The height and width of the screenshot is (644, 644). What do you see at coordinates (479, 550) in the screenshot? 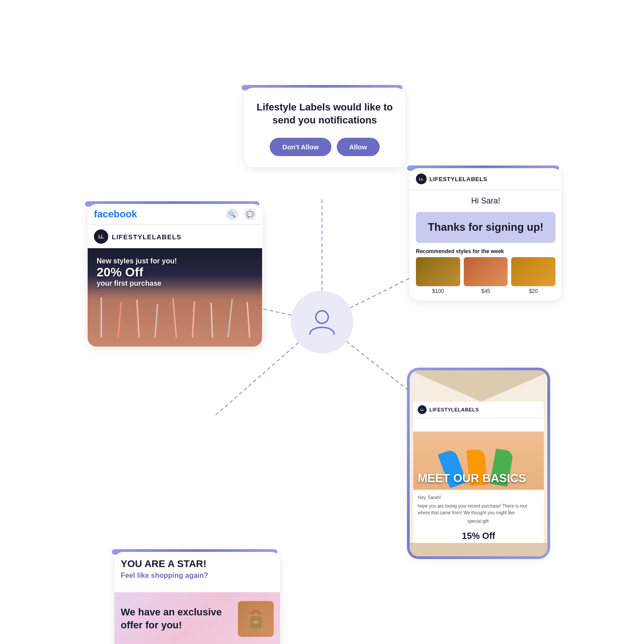
I see `envelope-bottom` at bounding box center [479, 550].